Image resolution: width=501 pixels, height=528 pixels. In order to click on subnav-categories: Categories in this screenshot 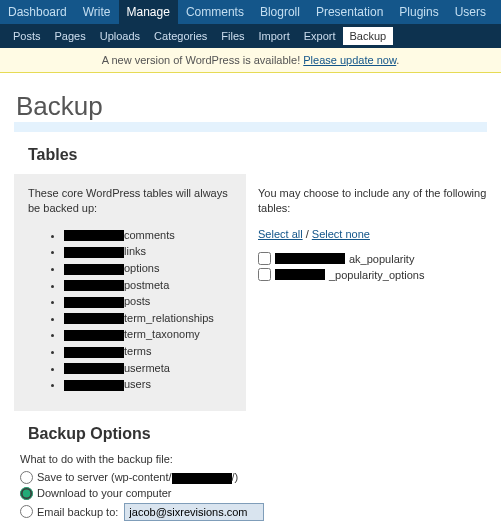, I will do `click(180, 36)`.